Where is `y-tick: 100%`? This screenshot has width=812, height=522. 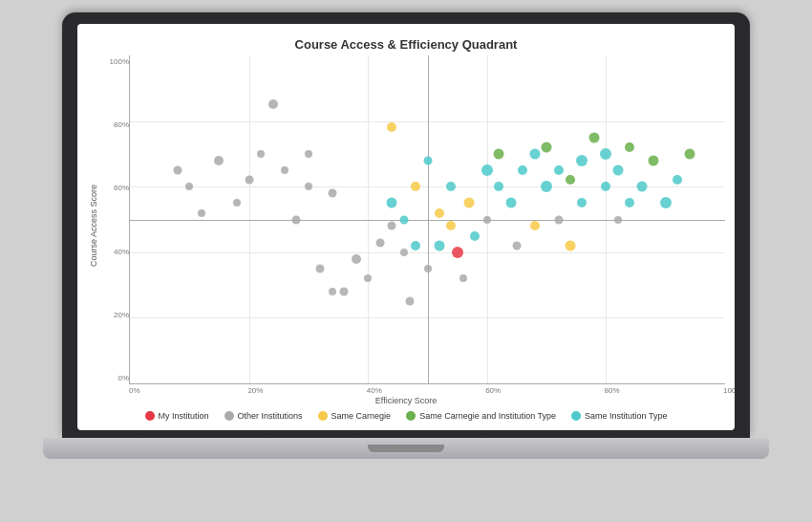
y-tick: 100% is located at coordinates (119, 61).